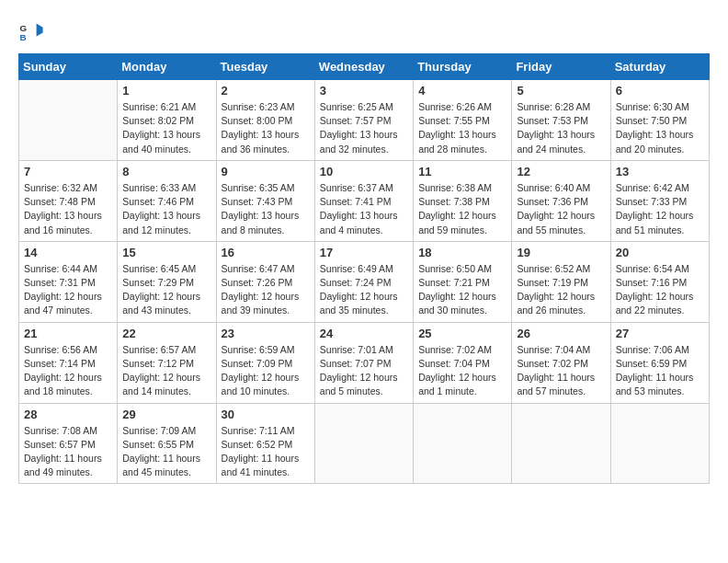 The image size is (728, 563). What do you see at coordinates (265, 443) in the screenshot?
I see `calendar-cell: 30Sunrise: 7:11 AM Sunset: 6:52 PM Dayli…` at bounding box center [265, 443].